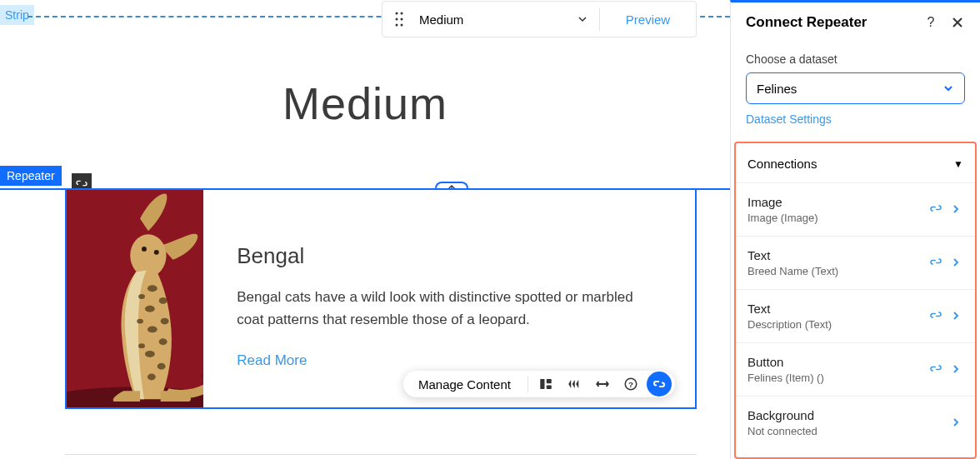 The height and width of the screenshot is (459, 980). What do you see at coordinates (807, 22) in the screenshot?
I see `panel-title: Connect Repeater` at bounding box center [807, 22].